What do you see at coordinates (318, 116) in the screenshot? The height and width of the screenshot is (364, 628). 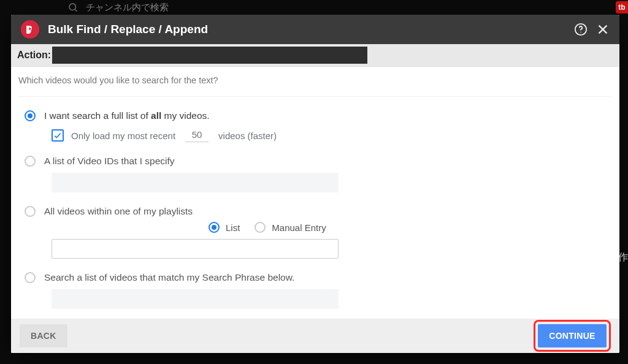 I see `option-full-list-row: I want search a full list of all my vide…` at bounding box center [318, 116].